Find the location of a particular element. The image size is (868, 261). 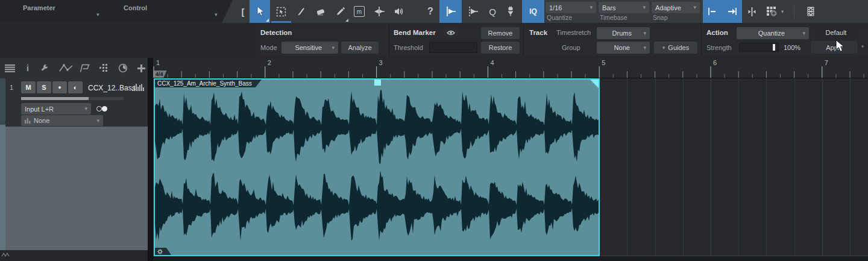

listen-tool-button is located at coordinates (399, 11).